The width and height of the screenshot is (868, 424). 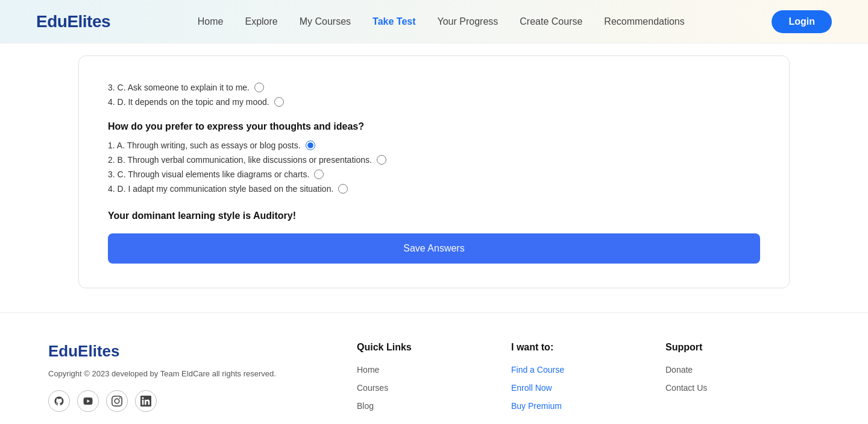 What do you see at coordinates (189, 102) in the screenshot?
I see `prev-option-d-label: 4. D. It depends on the topic and my moo…` at bounding box center [189, 102].